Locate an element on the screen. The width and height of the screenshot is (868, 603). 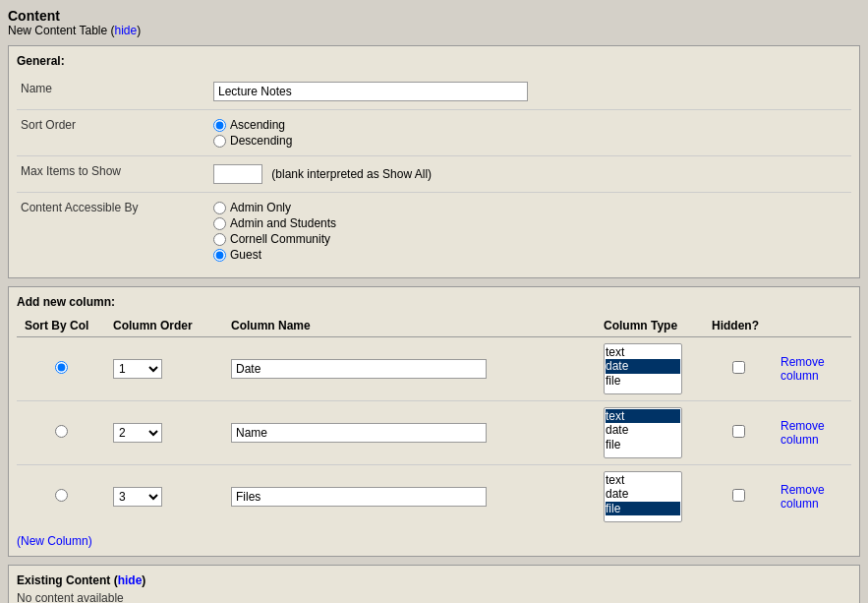
th-column-type: Column Type is located at coordinates (650, 327).